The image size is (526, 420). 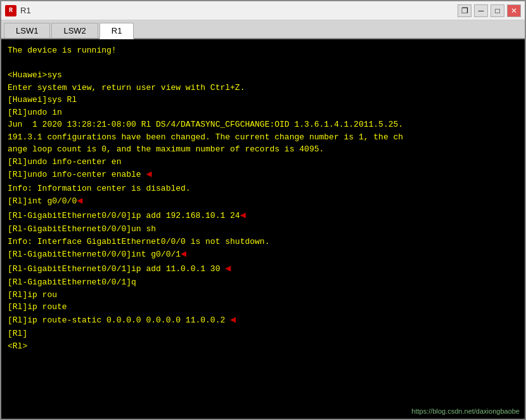 I want to click on title-bar-buttons: ❐ ─ □ ✕, so click(x=489, y=11).